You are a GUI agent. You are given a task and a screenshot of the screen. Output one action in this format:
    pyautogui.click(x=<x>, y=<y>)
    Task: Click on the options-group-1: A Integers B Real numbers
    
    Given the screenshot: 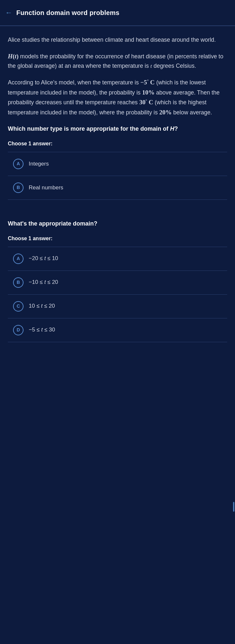 What is the action you would take?
    pyautogui.click(x=118, y=176)
    